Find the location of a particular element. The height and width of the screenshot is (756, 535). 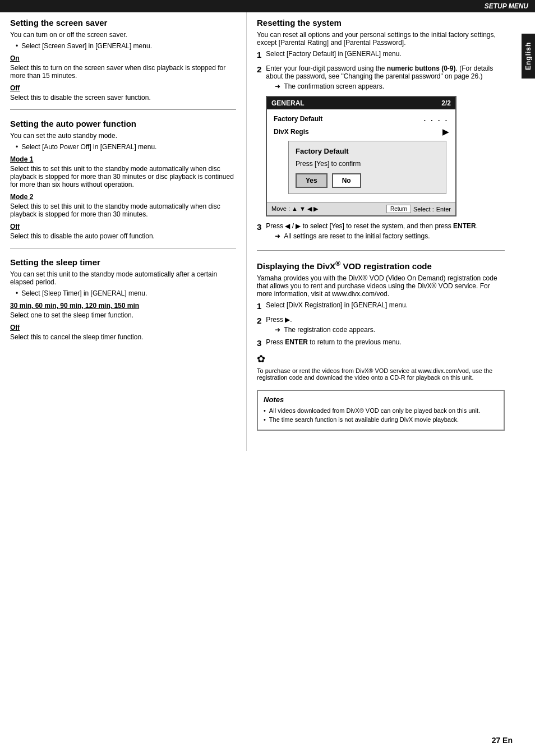

popup-title: Factory Default is located at coordinates (367, 151).